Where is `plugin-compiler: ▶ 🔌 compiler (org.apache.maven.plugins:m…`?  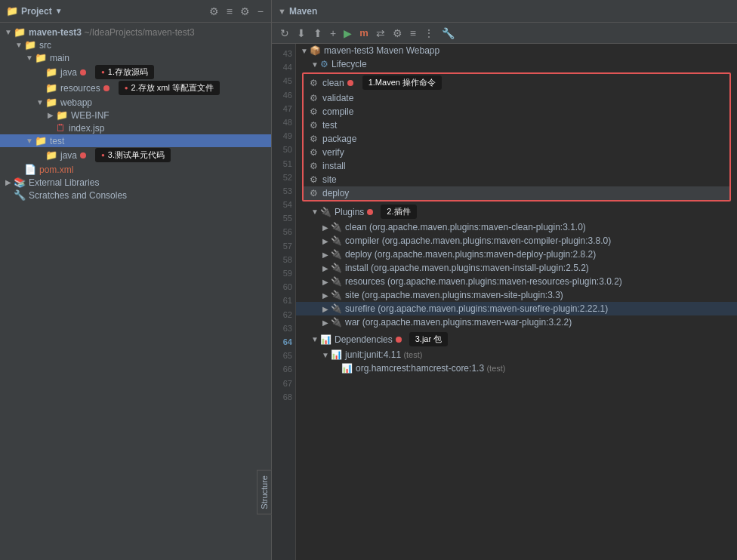 plugin-compiler: ▶ 🔌 compiler (org.apache.maven.plugins:m… is located at coordinates (517, 241).